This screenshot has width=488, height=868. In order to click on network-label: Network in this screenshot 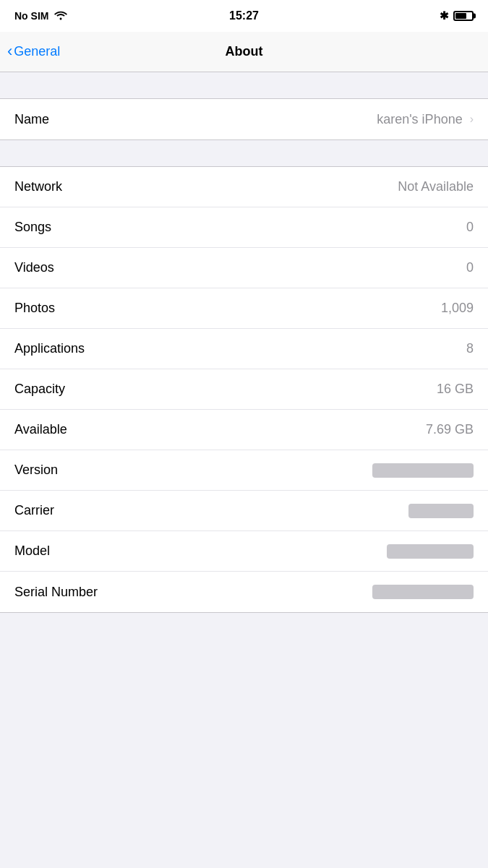, I will do `click(38, 186)`.